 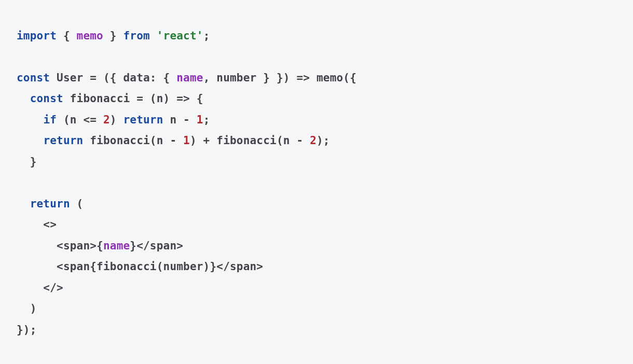 What do you see at coordinates (36, 225) in the screenshot?
I see `code-line: <>` at bounding box center [36, 225].